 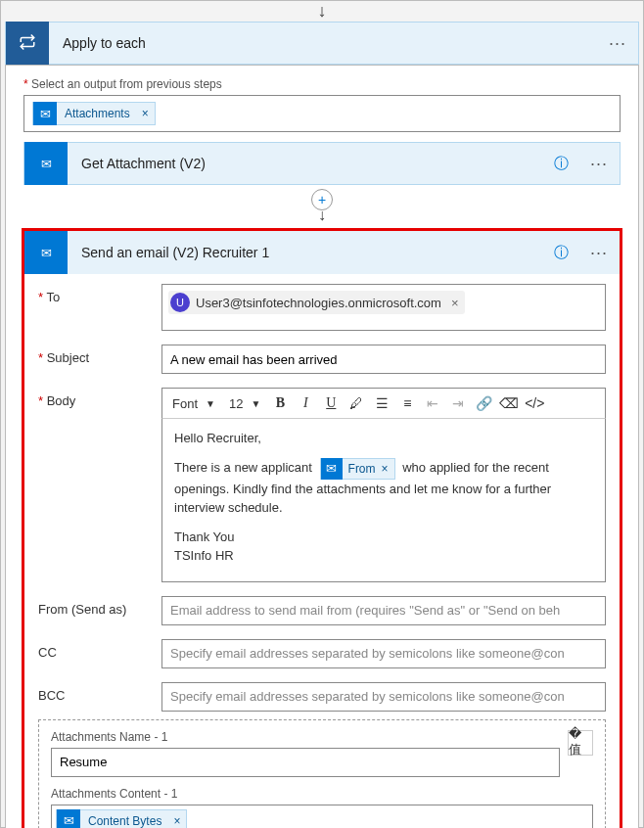 I want to click on get-attachment-card: Get Attachment (V2) ⓘ ···, so click(x=322, y=163).